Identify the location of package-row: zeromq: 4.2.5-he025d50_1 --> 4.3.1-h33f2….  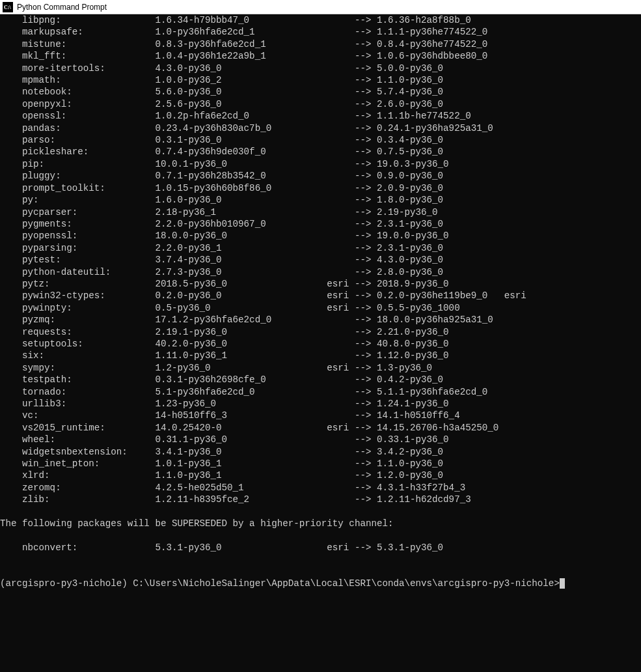
(320, 488).